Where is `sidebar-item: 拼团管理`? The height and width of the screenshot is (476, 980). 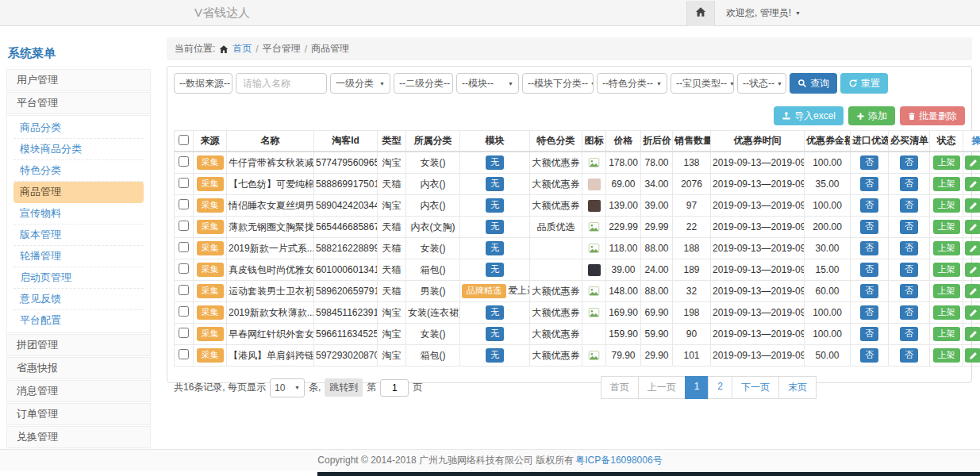 sidebar-item: 拼团管理 is located at coordinates (79, 345).